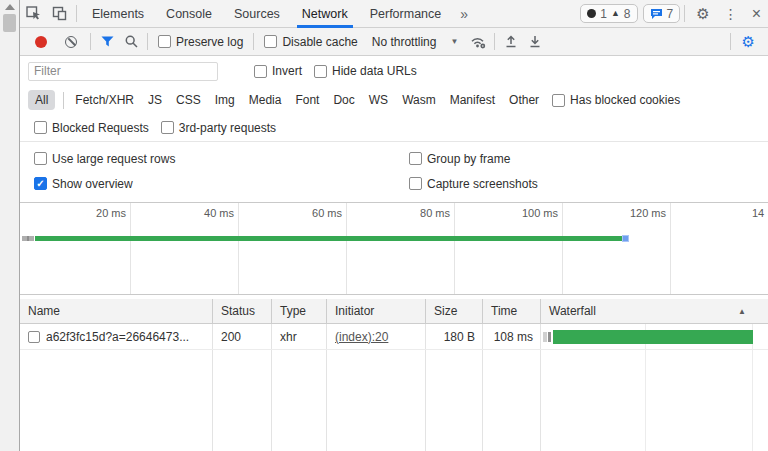  What do you see at coordinates (464, 14) in the screenshot?
I see `more-tabs-icon: »` at bounding box center [464, 14].